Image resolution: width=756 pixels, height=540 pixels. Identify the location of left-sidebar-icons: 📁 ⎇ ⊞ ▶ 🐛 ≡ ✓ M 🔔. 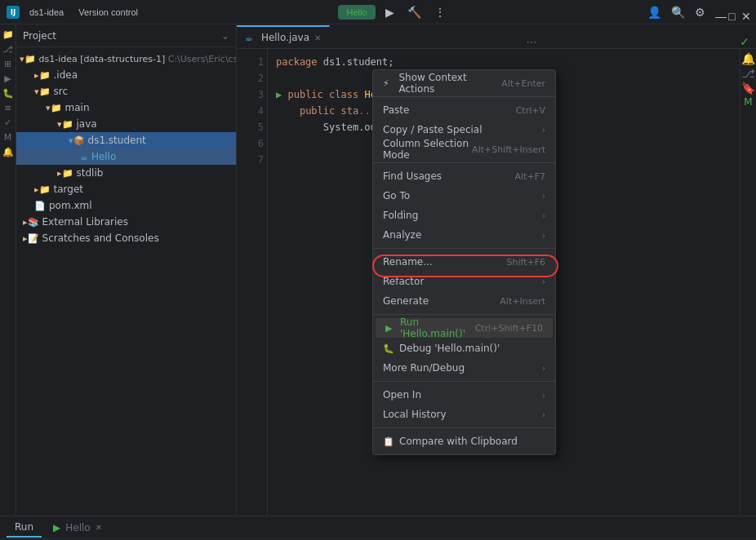
(8, 270).